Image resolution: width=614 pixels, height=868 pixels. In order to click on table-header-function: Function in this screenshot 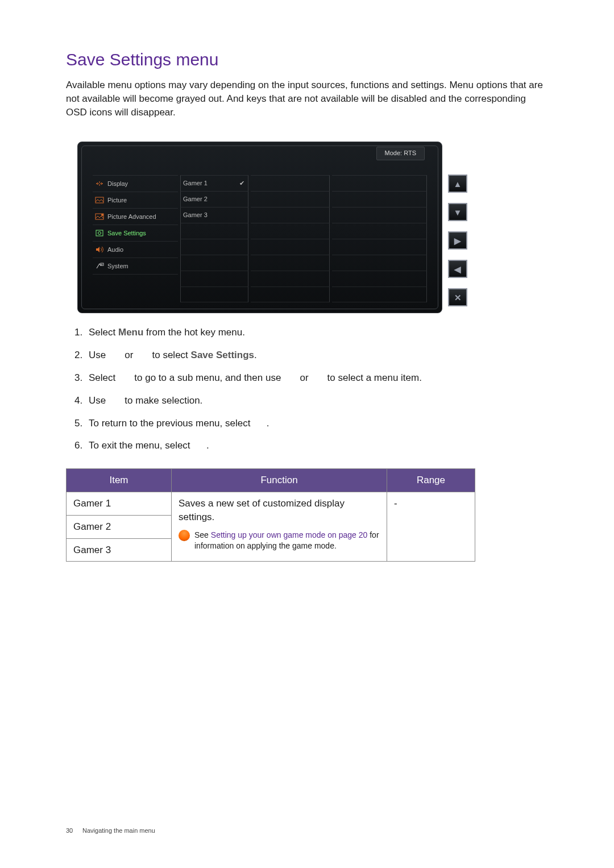, I will do `click(280, 481)`.